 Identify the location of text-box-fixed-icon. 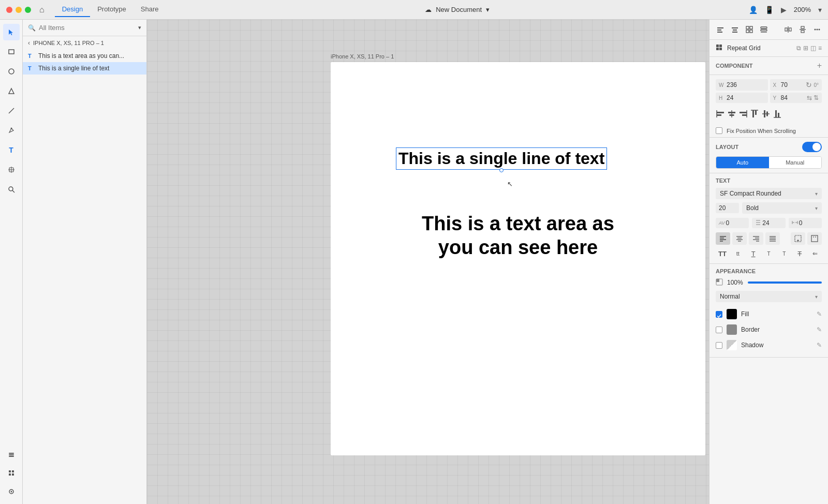
(815, 239).